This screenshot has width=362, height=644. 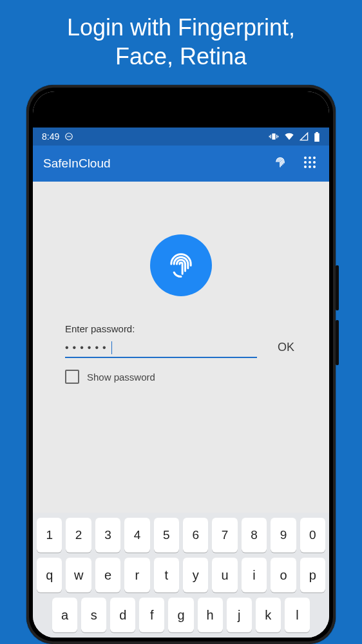 I want to click on key-u: u, so click(x=224, y=575).